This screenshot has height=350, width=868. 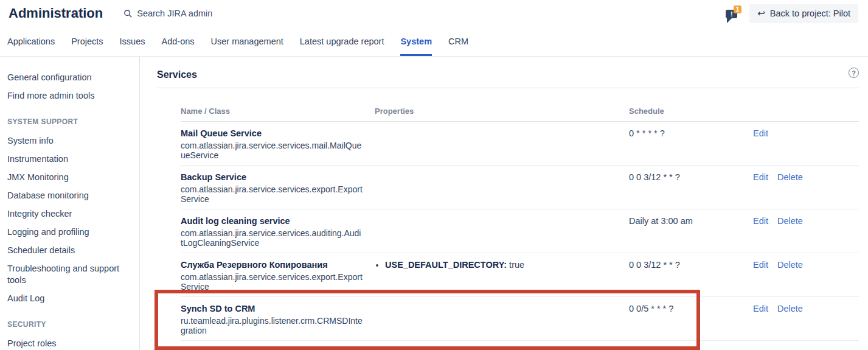 I want to click on sidebar-item-audit-log: Audit Log, so click(x=69, y=298).